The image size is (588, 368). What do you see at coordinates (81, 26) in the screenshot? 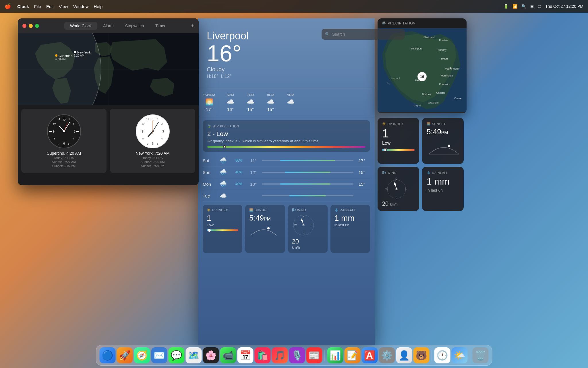
I see `tab-world-clock: World Clock` at bounding box center [81, 26].